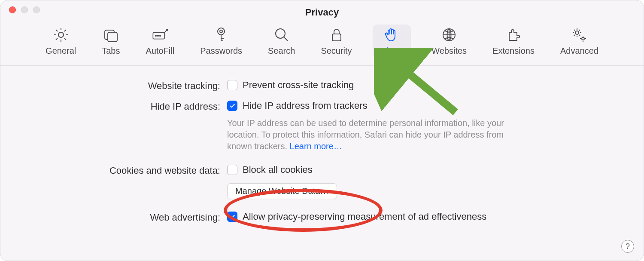 The image size is (644, 261). I want to click on autofill-icon, so click(160, 35).